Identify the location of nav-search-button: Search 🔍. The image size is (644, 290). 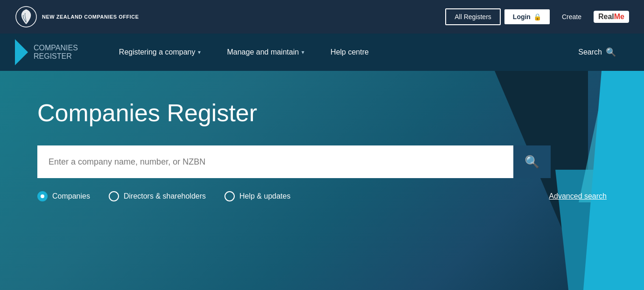
(597, 52).